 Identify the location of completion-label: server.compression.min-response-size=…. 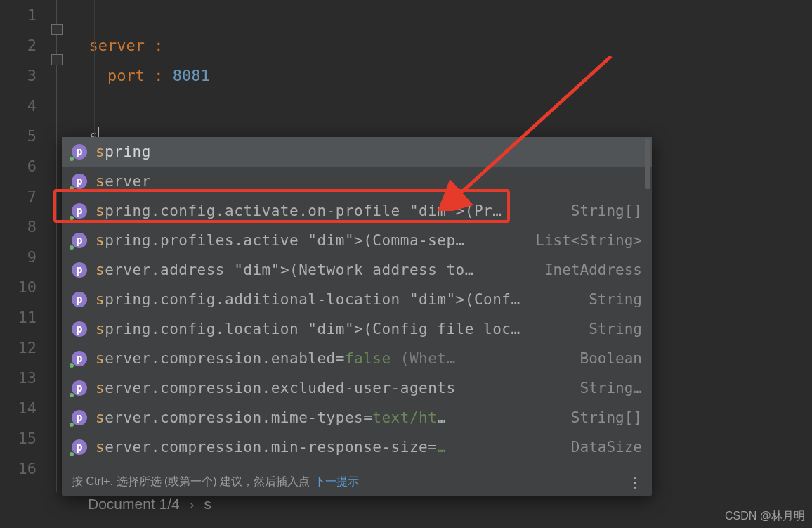
(327, 447).